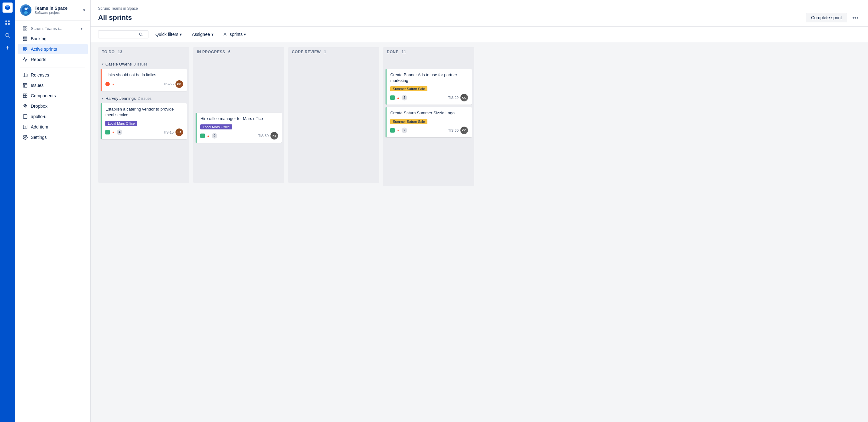 Image resolution: width=868 pixels, height=422 pixels. I want to click on project-type: Software project, so click(57, 13).